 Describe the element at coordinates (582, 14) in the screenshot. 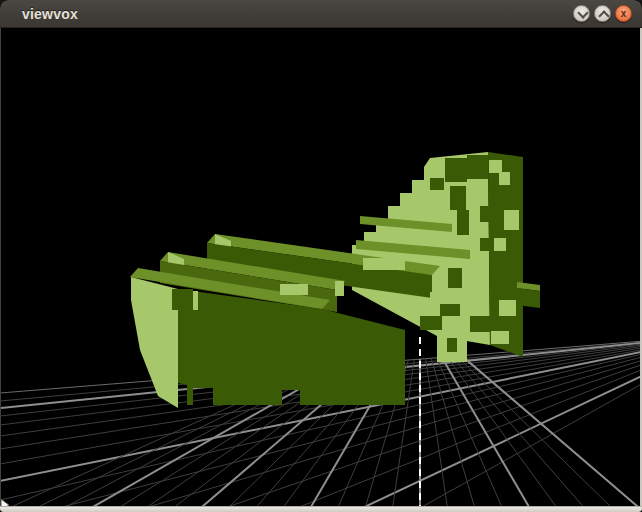

I see `minimize-button` at that location.